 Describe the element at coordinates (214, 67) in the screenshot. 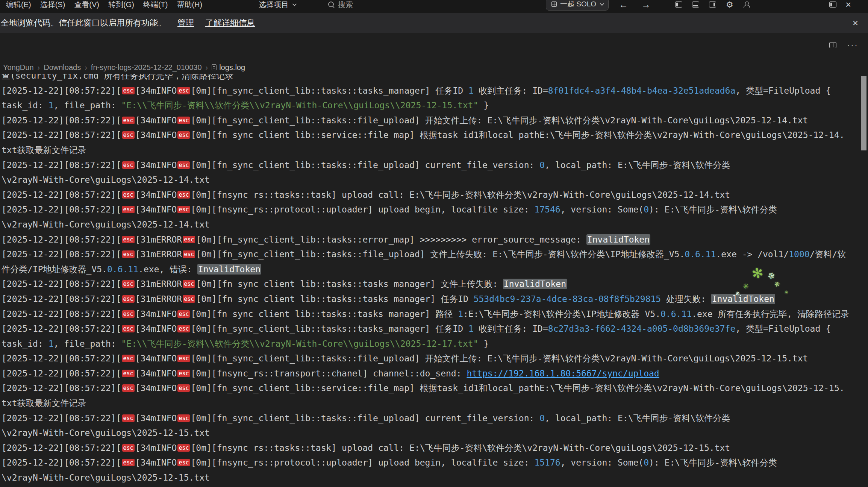

I see `file-icon` at that location.